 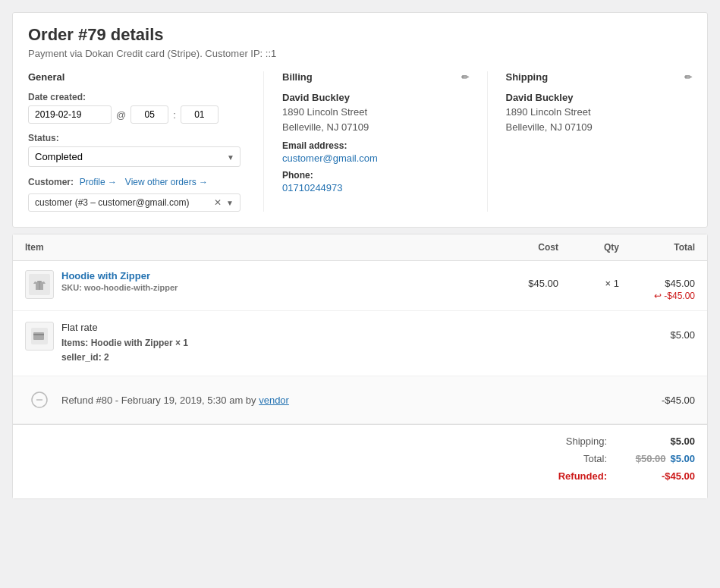 I want to click on order-subtitle: Payment via Dokan Credit card (Stripe). …, so click(x=360, y=53).